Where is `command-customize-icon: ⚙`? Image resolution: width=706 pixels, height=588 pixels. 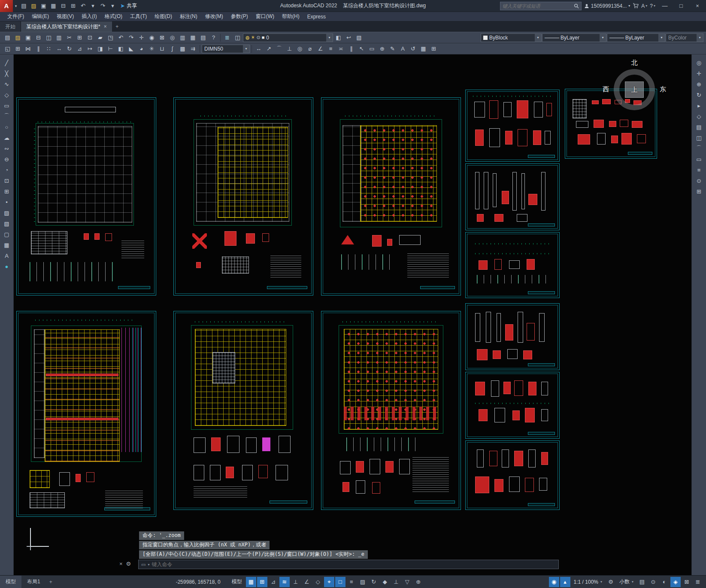
command-customize-icon: ⚙ is located at coordinates (129, 564).